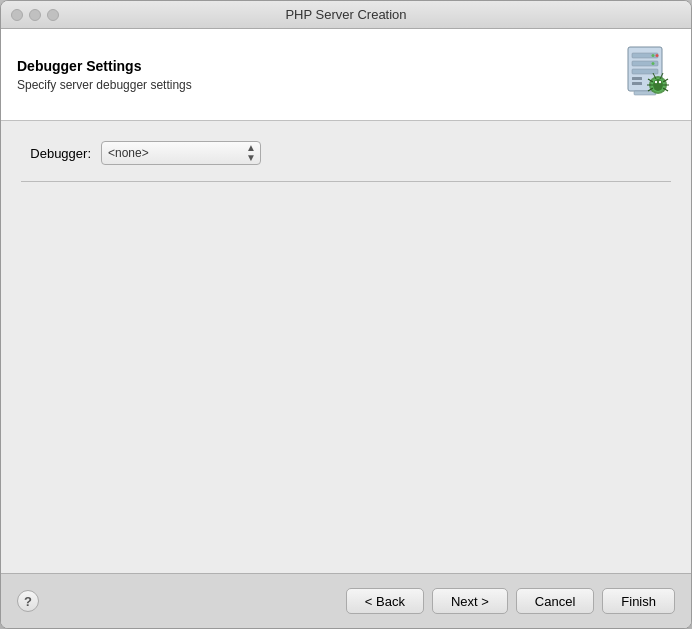 Image resolution: width=692 pixels, height=629 pixels. I want to click on debugger-row: Debugger: <none> Xdebug Zend Debugger ▲ …, so click(346, 153).